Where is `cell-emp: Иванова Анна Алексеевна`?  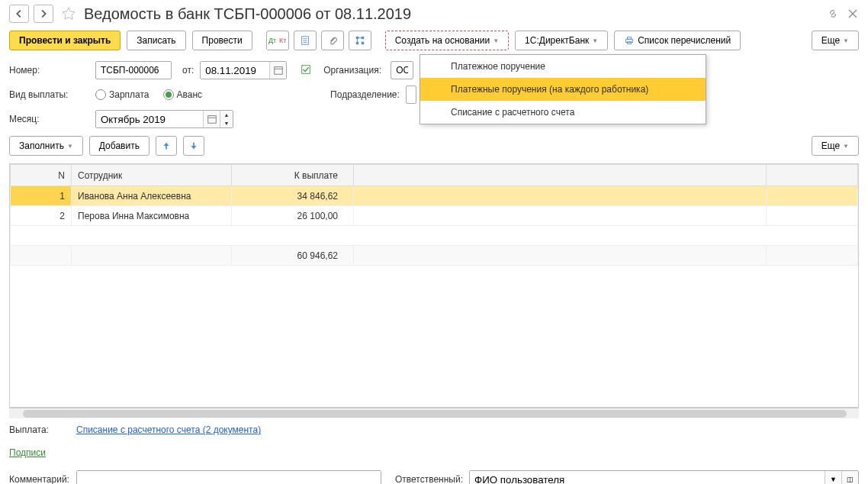
cell-emp: Иванова Анна Алексеевна is located at coordinates (152, 196).